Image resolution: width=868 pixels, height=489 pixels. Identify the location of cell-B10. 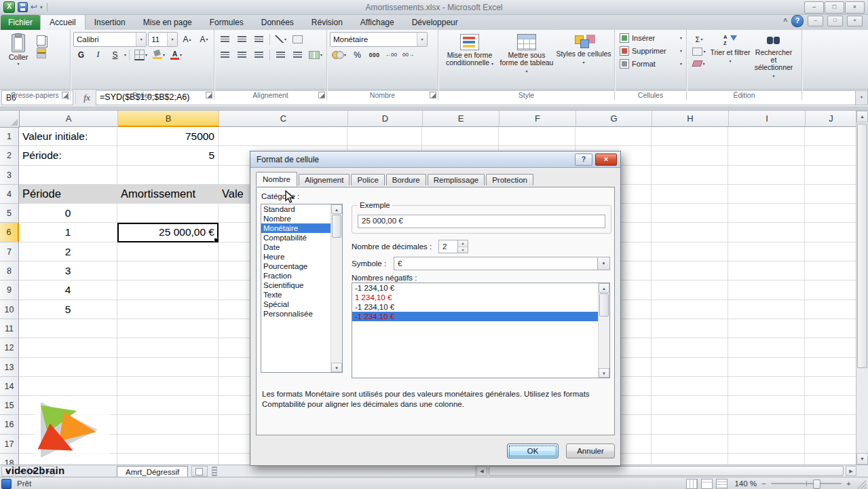
(168, 310).